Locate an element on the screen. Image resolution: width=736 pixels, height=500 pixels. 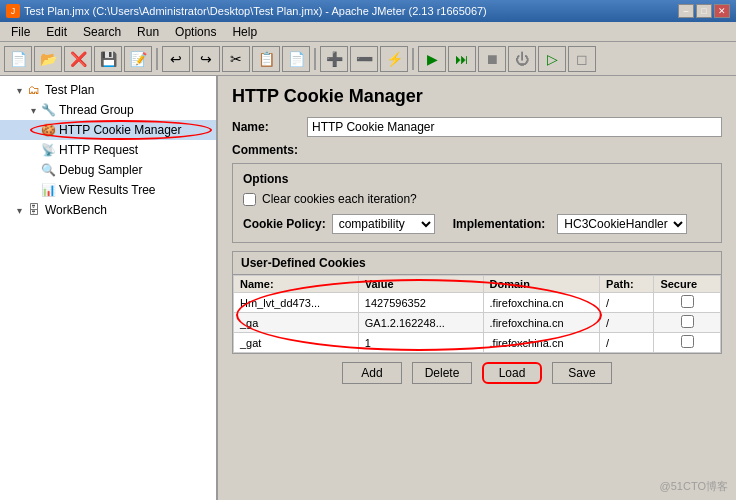
window-controls: – □ ✕ is located at coordinates (704, 11).